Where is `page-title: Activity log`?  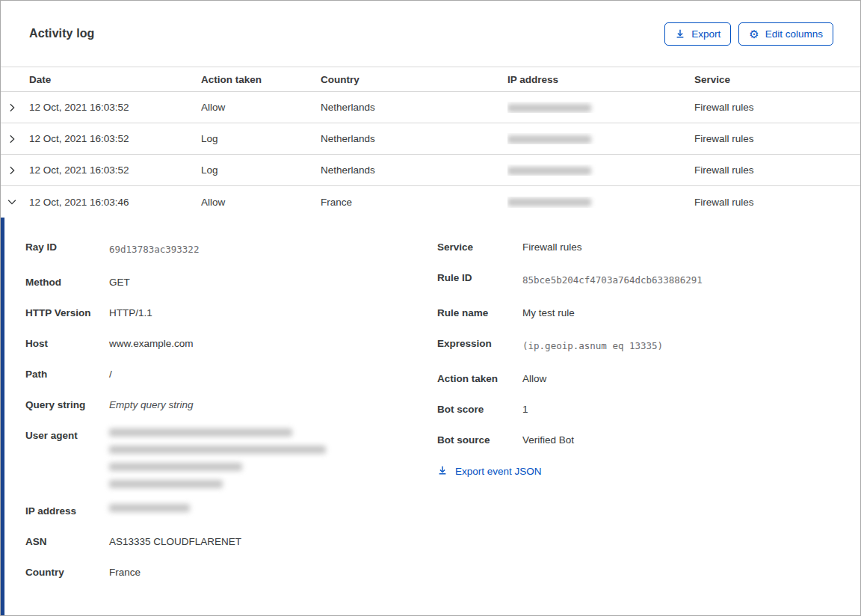
page-title: Activity log is located at coordinates (61, 34).